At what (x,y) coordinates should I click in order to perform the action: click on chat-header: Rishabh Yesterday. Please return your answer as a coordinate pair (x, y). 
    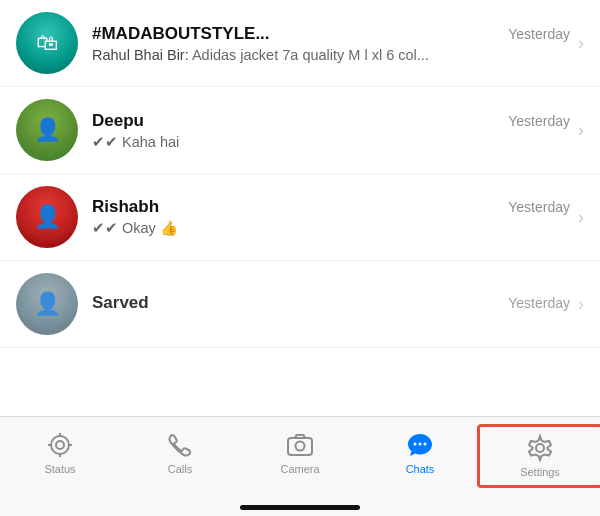
    Looking at the image, I should click on (331, 207).